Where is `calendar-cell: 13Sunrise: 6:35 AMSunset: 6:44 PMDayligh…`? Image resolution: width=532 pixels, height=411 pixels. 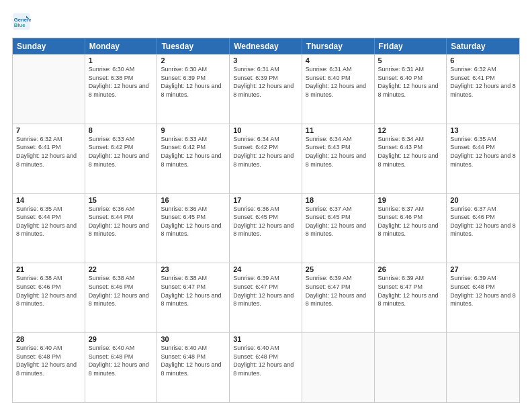
calendar-cell: 13Sunrise: 6:35 AMSunset: 6:44 PMDayligh… is located at coordinates (483, 158).